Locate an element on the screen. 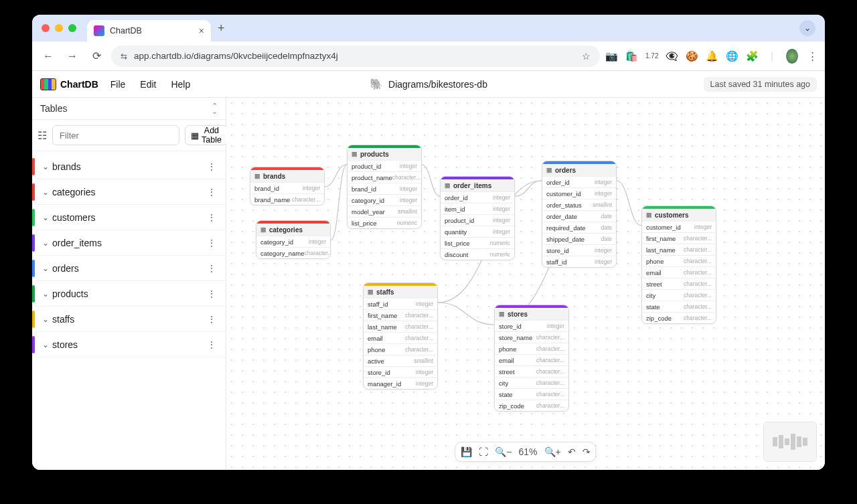  save-icon: 💾 is located at coordinates (466, 452).